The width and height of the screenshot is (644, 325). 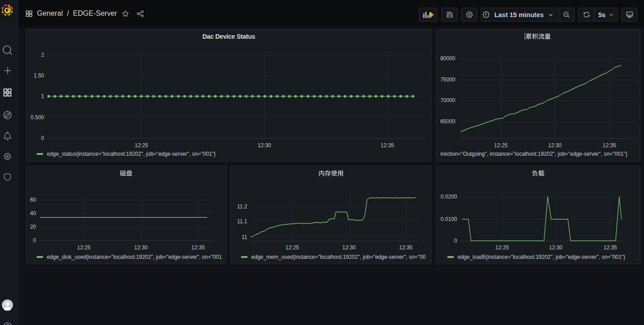 I want to click on svg-text:edge_status{instance="localhos: edge_status{instance="localhost:19202", …, so click(x=132, y=154).